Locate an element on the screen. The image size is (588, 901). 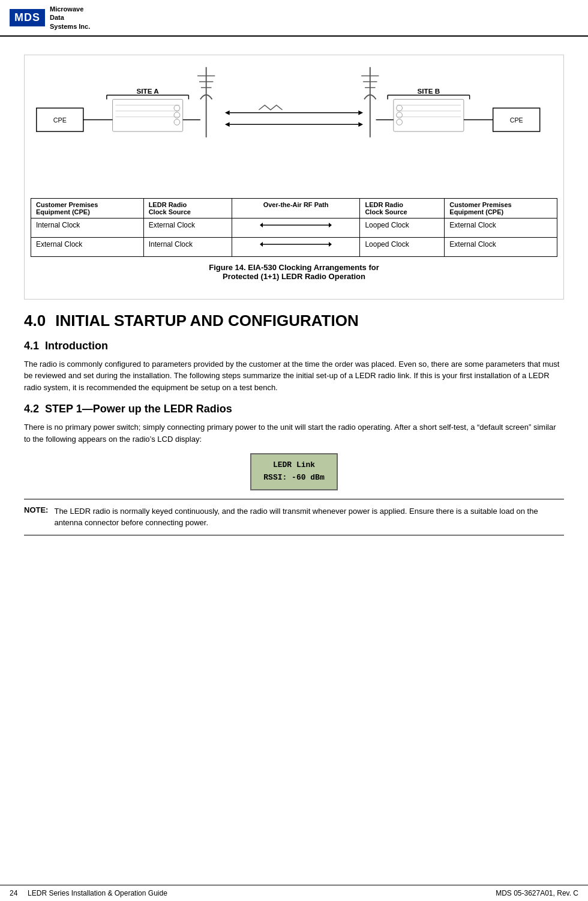
diagram-svg: CPE SITE A is located at coordinates (294, 126).